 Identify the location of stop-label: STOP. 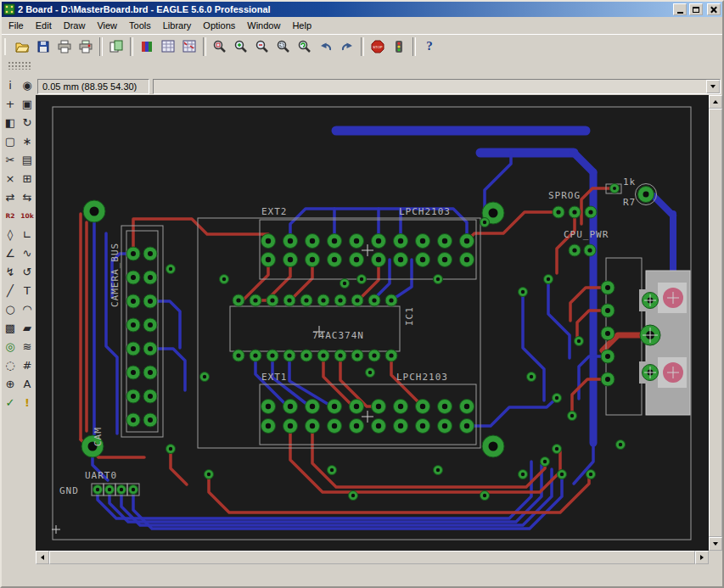
(378, 46).